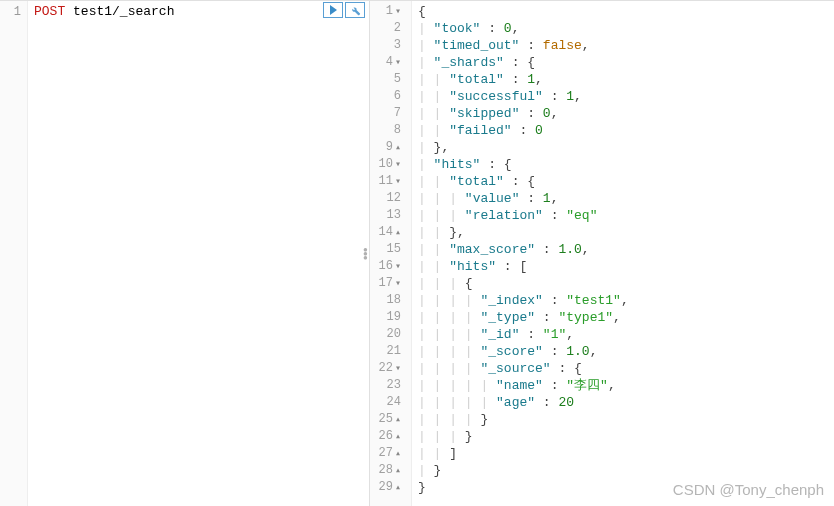  I want to click on code-line: | | | | }, so click(623, 420).